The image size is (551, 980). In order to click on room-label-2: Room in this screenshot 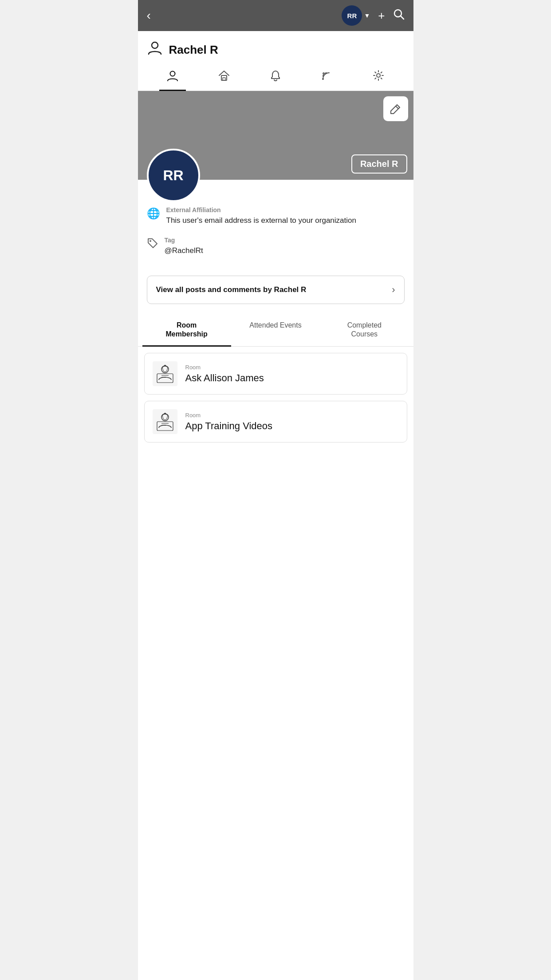, I will do `click(229, 415)`.